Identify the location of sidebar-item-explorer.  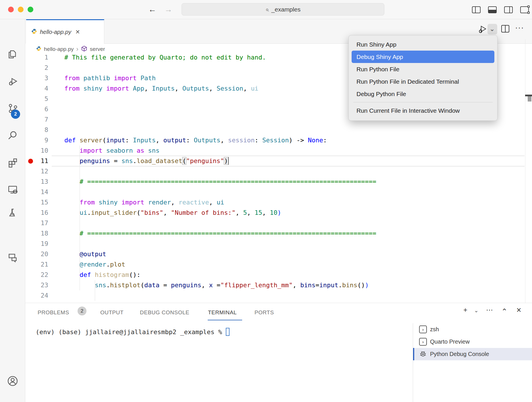
(13, 54).